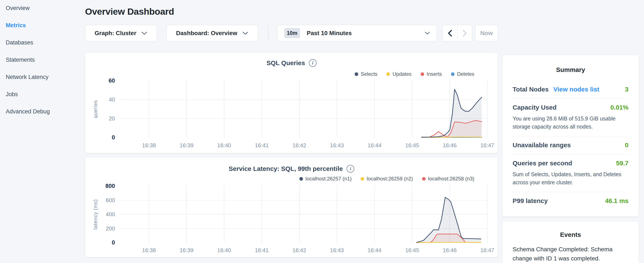 The image size is (644, 263). Describe the element at coordinates (42, 25) in the screenshot. I see `sidebar-item-metrics: Metrics` at that location.